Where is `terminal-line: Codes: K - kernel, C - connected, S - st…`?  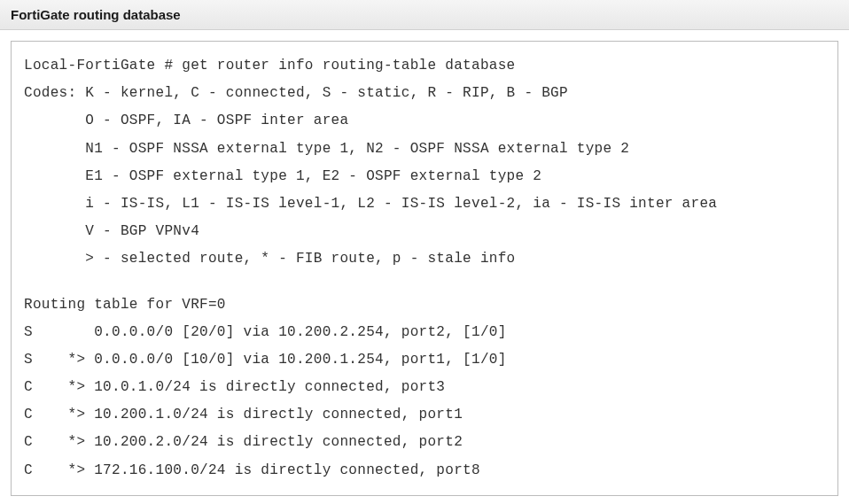 terminal-line: Codes: K - kernel, C - connected, S - st… is located at coordinates (424, 94).